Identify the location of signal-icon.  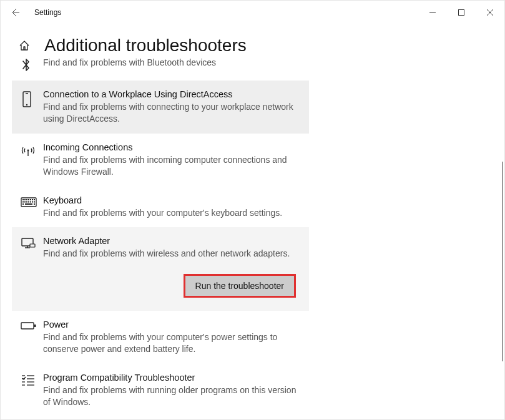
(28, 150).